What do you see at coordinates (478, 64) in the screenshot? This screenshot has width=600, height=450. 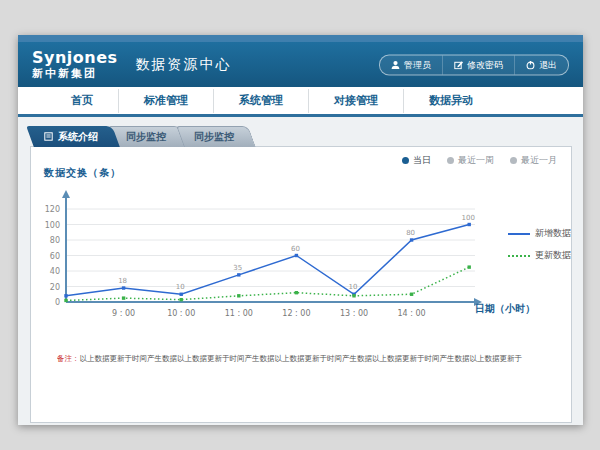 I see `change-password-button: 修改密码` at bounding box center [478, 64].